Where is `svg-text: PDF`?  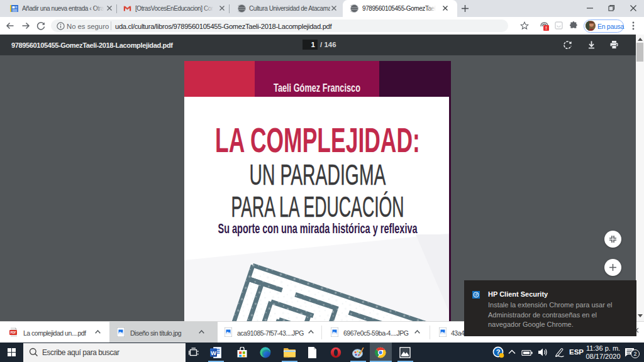
svg-text: PDF is located at coordinates (13, 333).